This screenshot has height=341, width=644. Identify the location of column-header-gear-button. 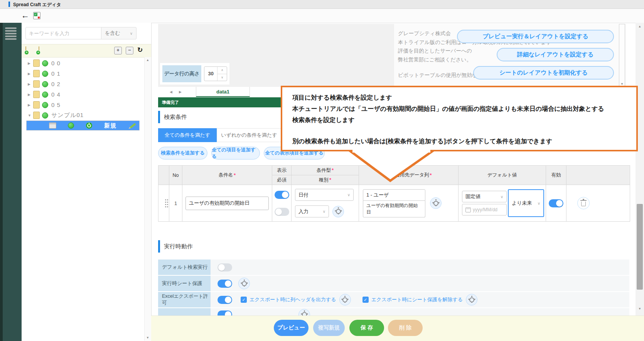
(345, 300).